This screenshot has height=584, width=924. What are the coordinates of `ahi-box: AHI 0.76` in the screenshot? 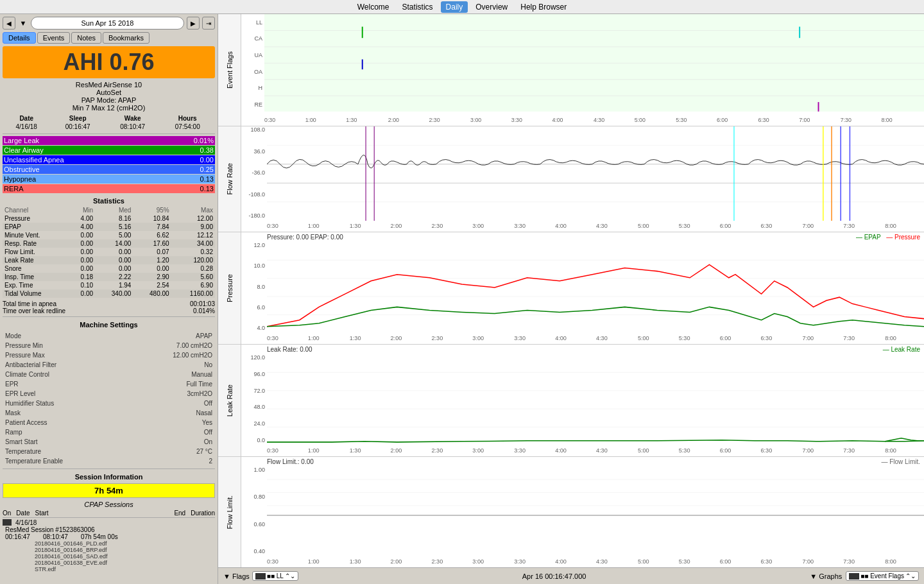 It's located at (109, 62).